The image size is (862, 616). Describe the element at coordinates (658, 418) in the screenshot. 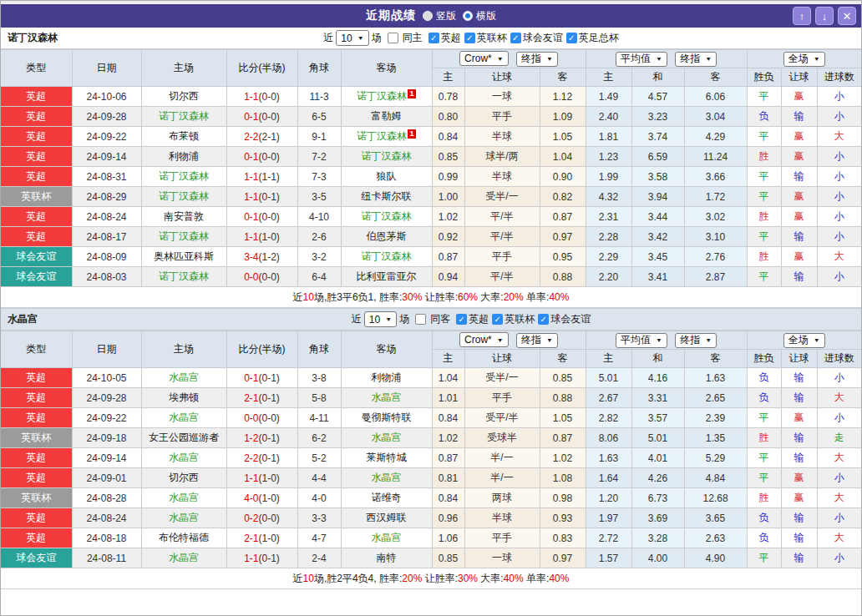

I see `avg-draw-odds: 3.57` at that location.